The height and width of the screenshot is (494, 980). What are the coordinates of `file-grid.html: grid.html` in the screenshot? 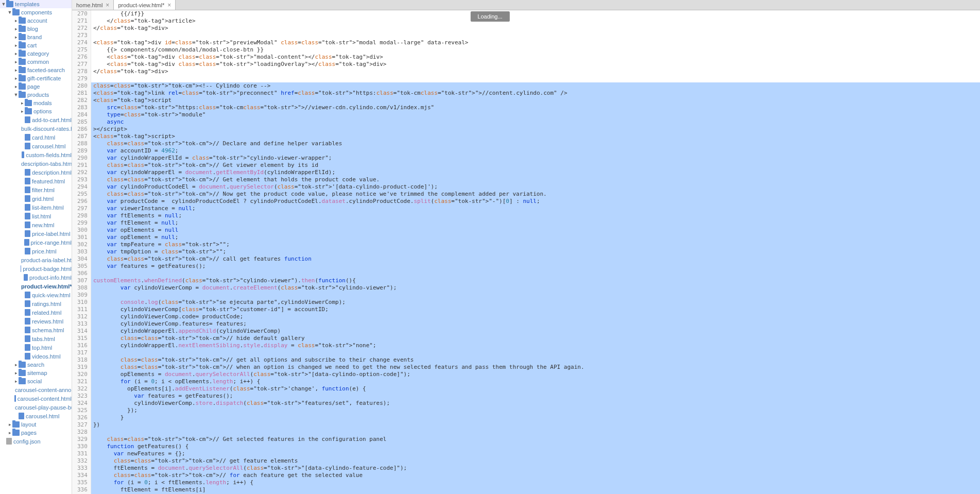 It's located at (36, 199).